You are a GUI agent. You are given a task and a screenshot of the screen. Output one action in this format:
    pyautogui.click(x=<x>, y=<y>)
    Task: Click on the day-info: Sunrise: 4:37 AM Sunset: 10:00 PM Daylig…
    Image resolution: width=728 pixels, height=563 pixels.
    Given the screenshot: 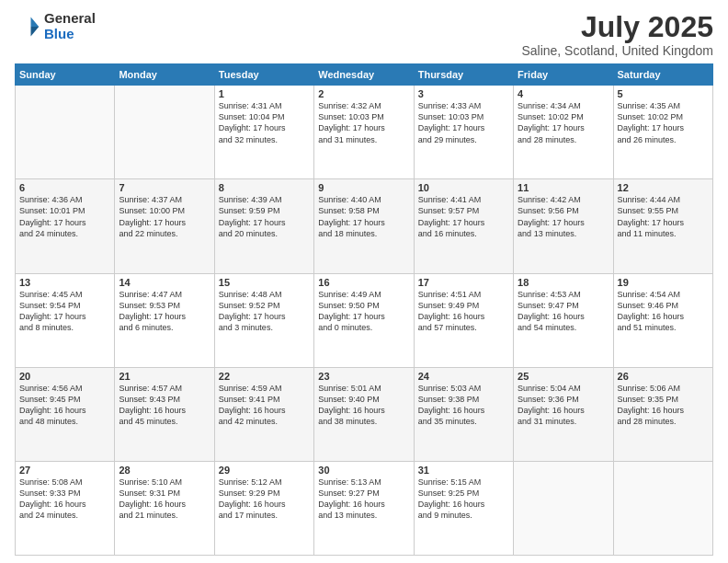 What is the action you would take?
    pyautogui.click(x=164, y=217)
    